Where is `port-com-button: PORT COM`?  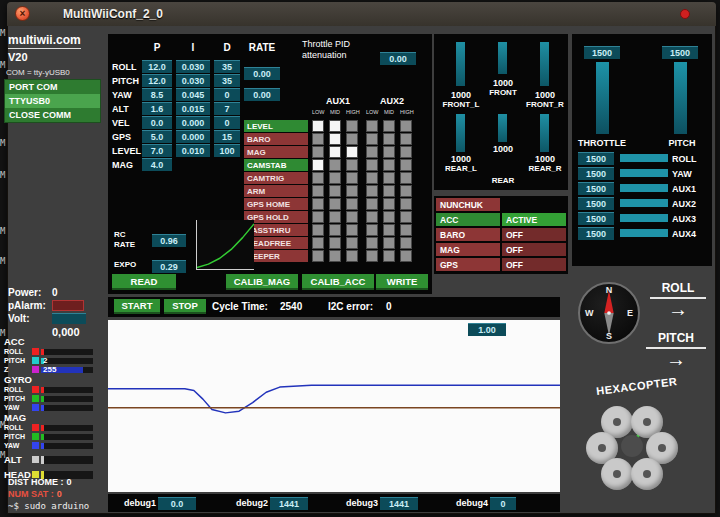 port-com-button: PORT COM is located at coordinates (52, 87).